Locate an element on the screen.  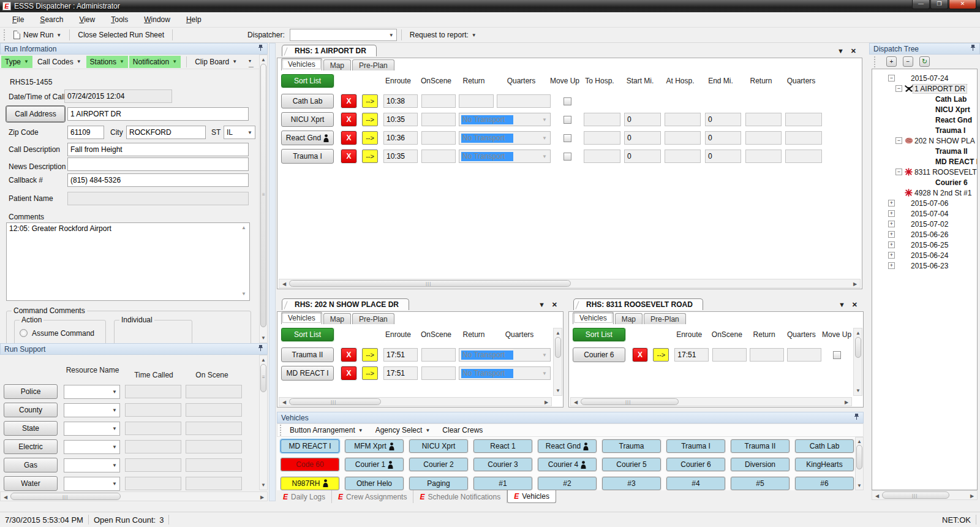
vehicle-grid-button: #2 is located at coordinates (567, 483).